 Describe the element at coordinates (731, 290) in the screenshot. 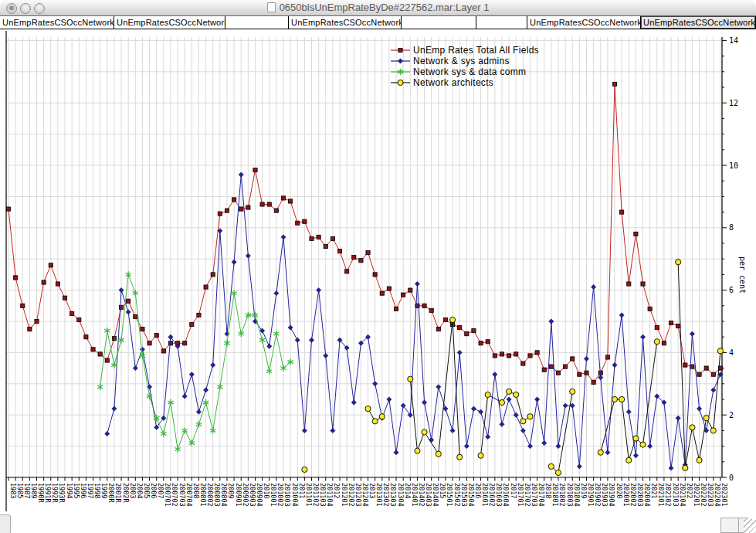

I see `svg-text: 6` at that location.